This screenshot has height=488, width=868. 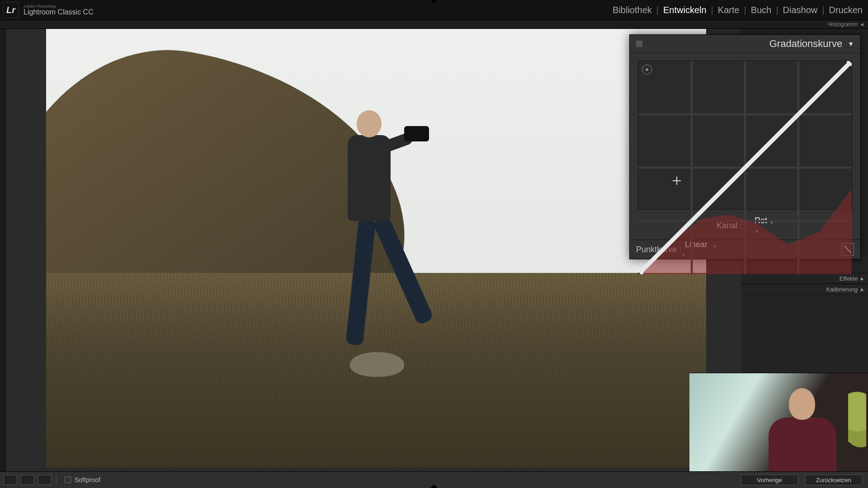 What do you see at coordinates (68, 480) in the screenshot?
I see `softproof-checkbox` at bounding box center [68, 480].